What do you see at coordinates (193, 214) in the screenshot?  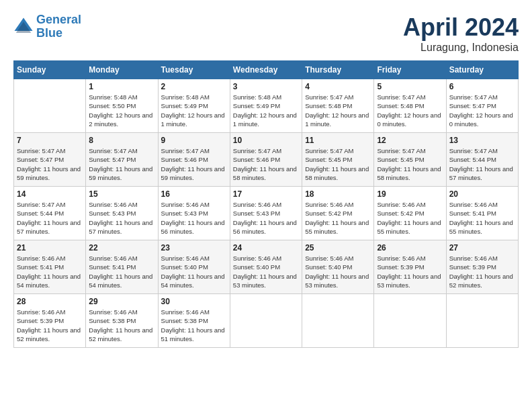 I see `calendar-cell: 16Sunrise: 5:46 AMSunset: 5:43 PMDayligh…` at bounding box center [193, 214].